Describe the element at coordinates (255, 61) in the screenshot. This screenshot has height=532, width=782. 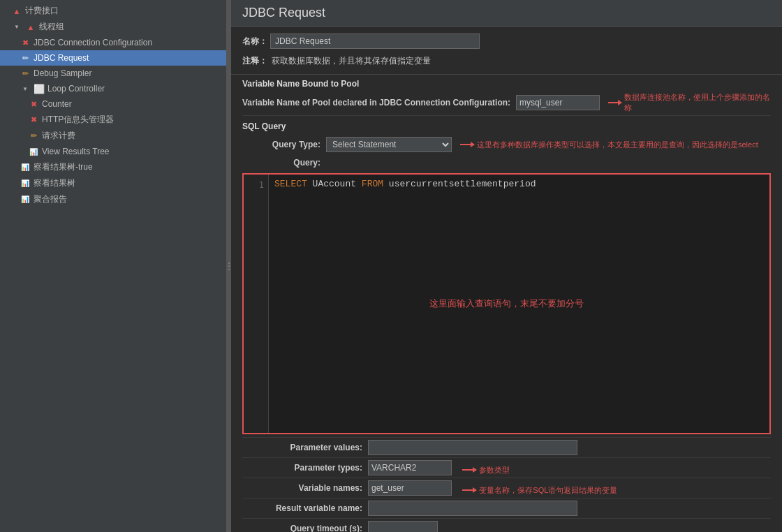
I see `comment-label: 注释：` at that location.